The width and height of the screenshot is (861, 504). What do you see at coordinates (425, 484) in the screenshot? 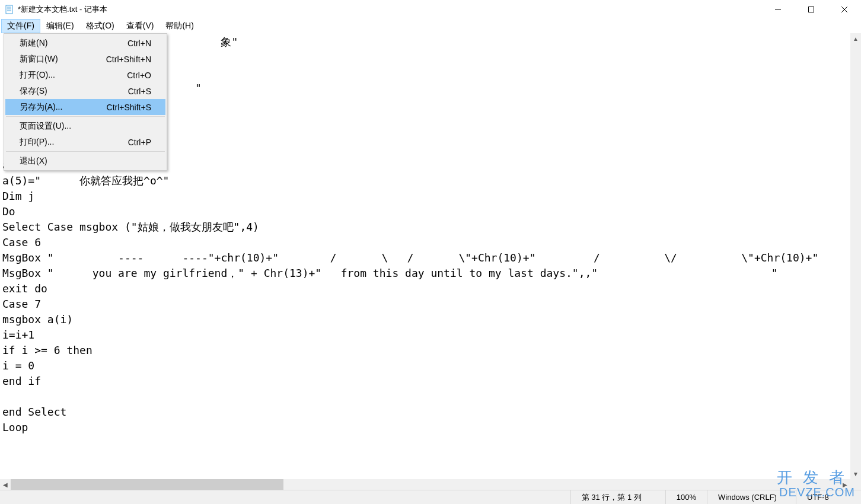
I see `horizontal-scrollbar: ◀ ▶` at bounding box center [425, 484].